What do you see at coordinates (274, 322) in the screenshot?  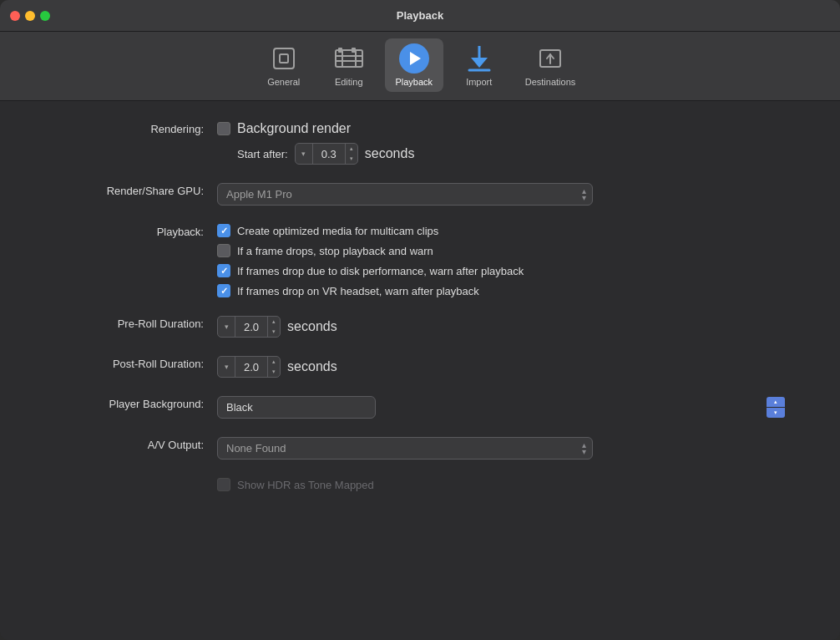 I see `preroll-up: ▴` at bounding box center [274, 322].